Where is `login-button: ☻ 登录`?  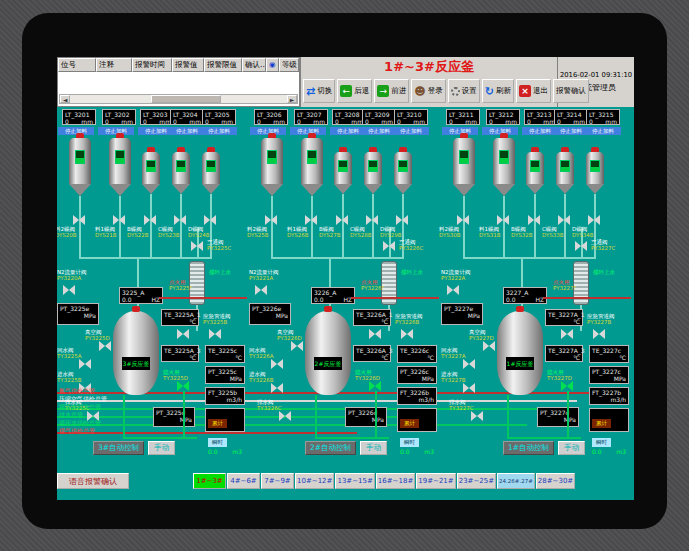 login-button: ☻ 登录 is located at coordinates (428, 91).